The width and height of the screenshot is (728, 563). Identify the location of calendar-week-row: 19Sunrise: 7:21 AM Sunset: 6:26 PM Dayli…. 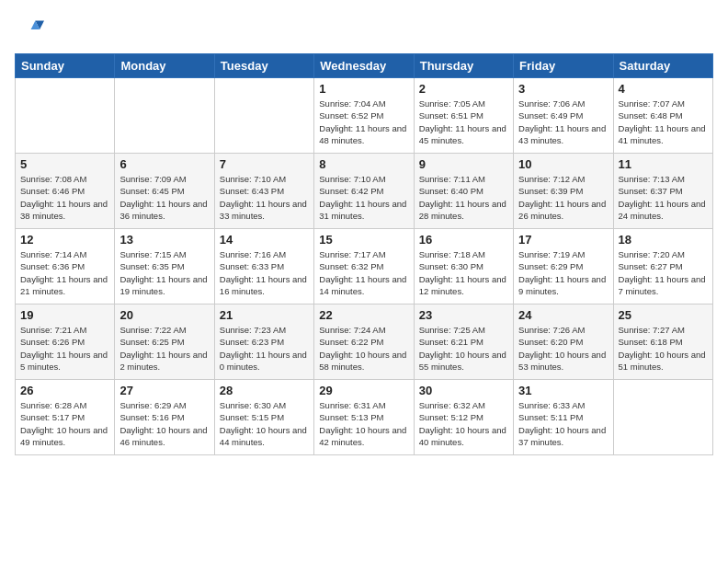
(364, 342).